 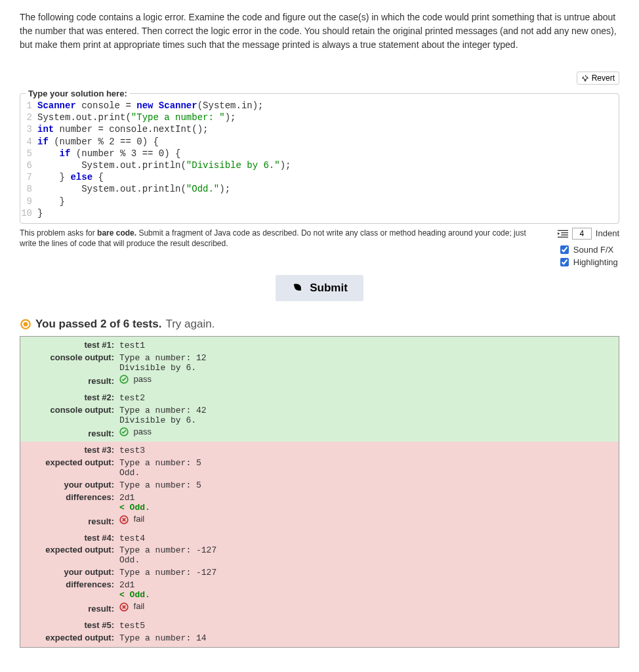 I want to click on indent-icon, so click(x=563, y=234).